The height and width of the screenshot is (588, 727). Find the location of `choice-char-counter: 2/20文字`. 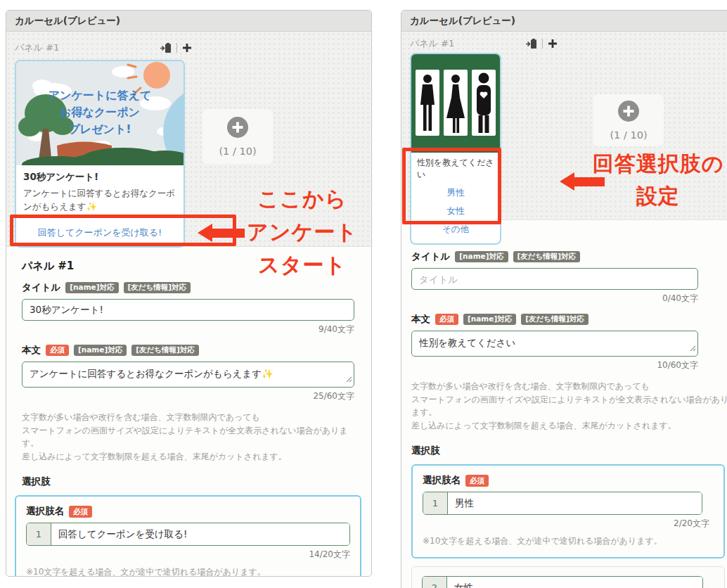

choice-char-counter: 2/20文字 is located at coordinates (566, 523).